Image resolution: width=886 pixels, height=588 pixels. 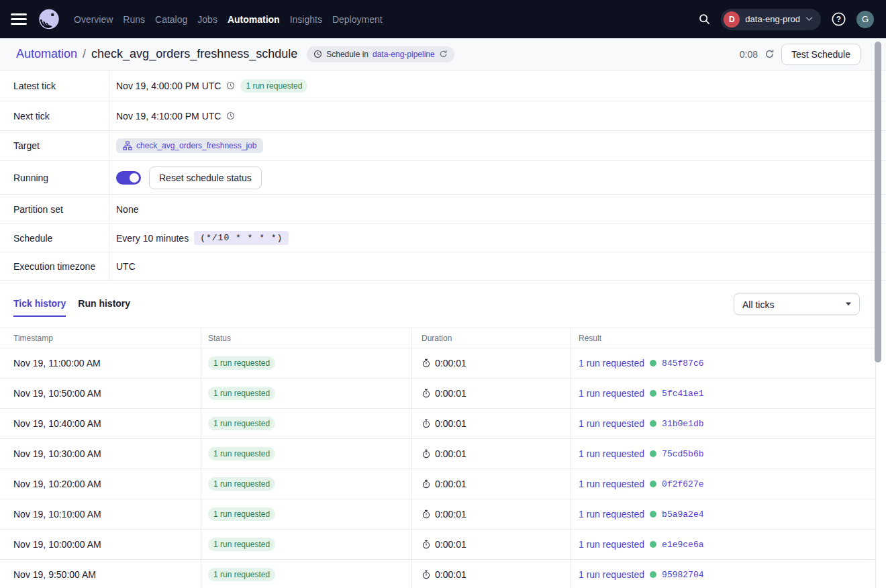 I want to click on tick-timestamp: Nov 19, 10:50:00 AM, so click(x=101, y=393).